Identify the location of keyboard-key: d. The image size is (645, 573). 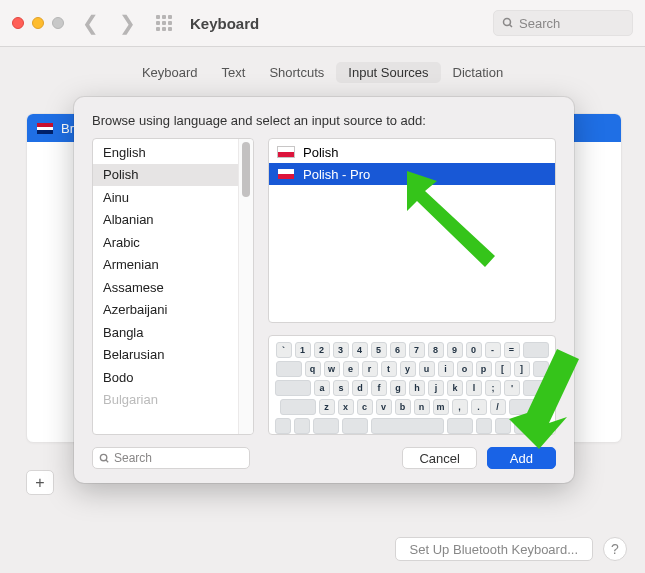
(360, 388).